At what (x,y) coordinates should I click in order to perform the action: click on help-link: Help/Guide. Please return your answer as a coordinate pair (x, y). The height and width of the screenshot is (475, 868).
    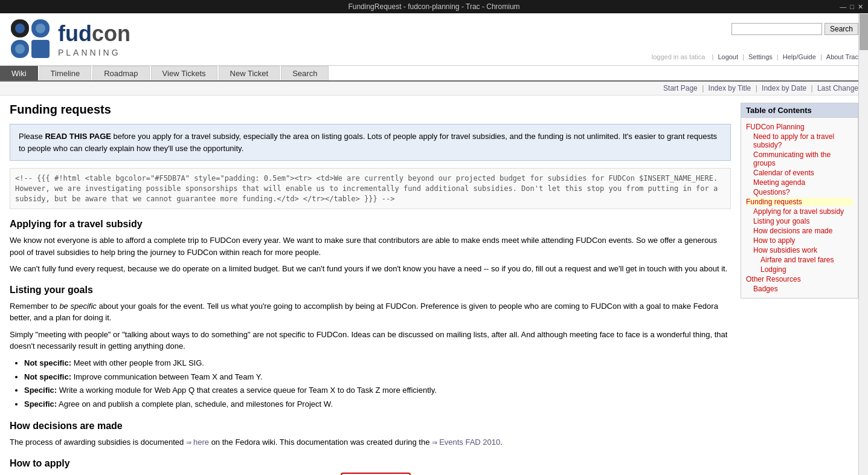
    Looking at the image, I should click on (800, 57).